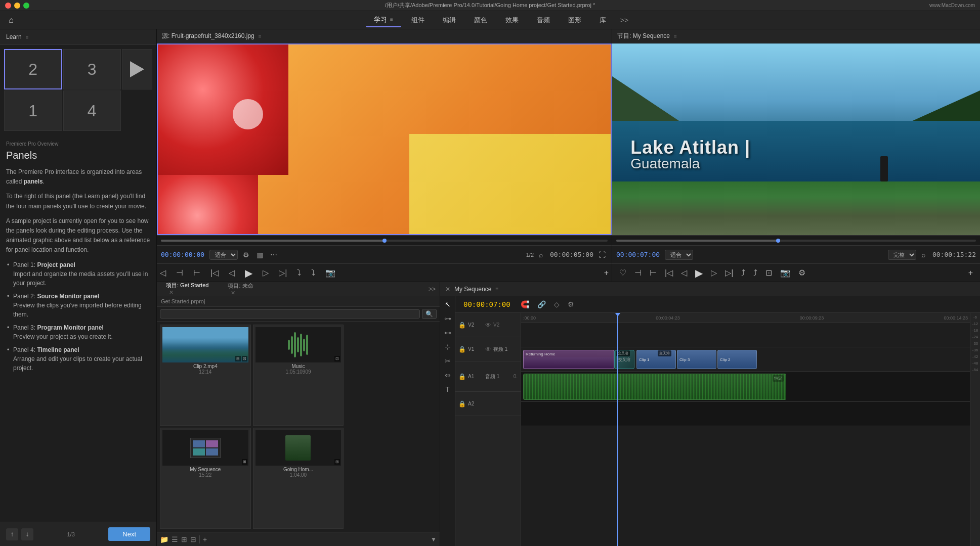 This screenshot has width=980, height=546. Describe the element at coordinates (233, 293) in the screenshot. I see `tab-project2-close: ✕` at that location.